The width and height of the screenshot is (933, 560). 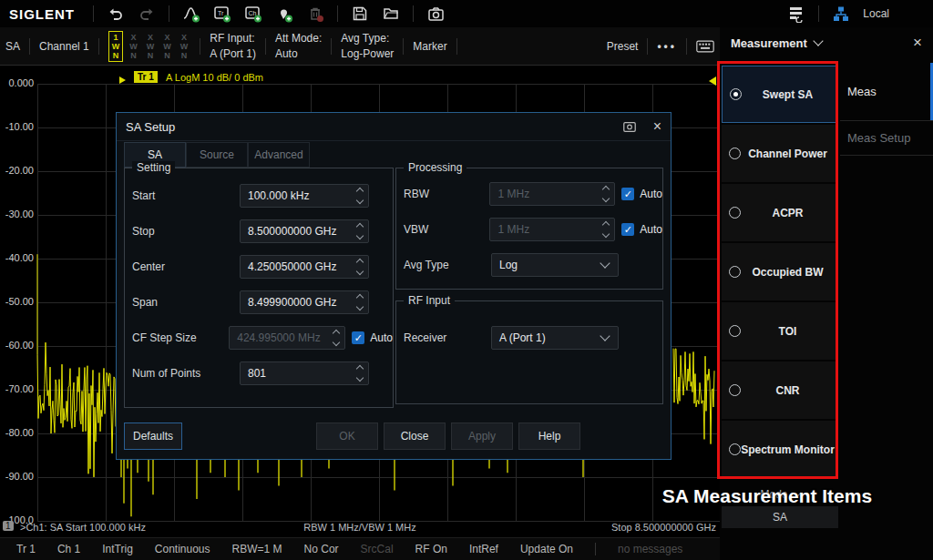 I want to click on y-axis-label: -10.00, so click(x=16, y=127).